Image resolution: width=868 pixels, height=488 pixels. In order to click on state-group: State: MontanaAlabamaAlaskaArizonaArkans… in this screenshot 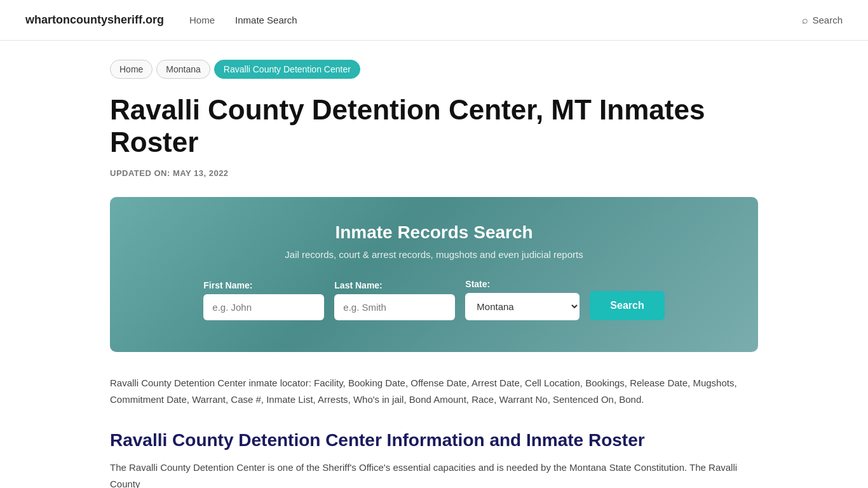, I will do `click(522, 300)`.